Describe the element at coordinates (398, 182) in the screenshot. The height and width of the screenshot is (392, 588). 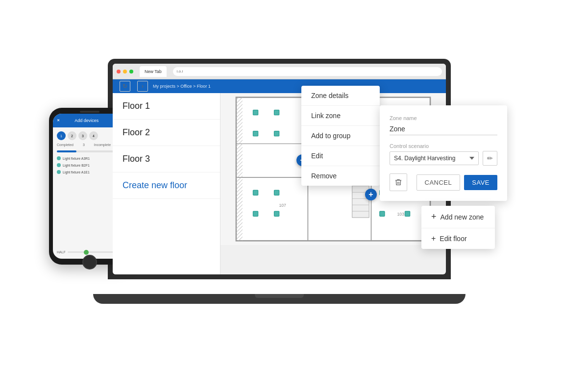
I see `delete-zone-button` at that location.